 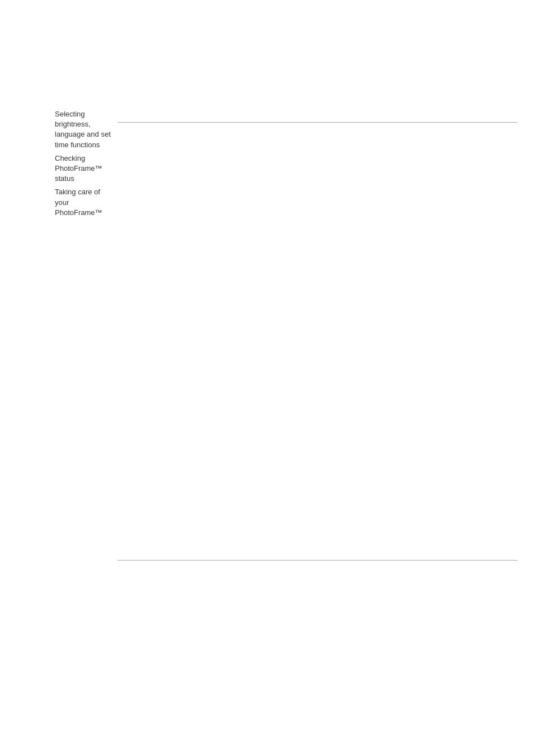 I want to click on bottom-divider, so click(x=317, y=560).